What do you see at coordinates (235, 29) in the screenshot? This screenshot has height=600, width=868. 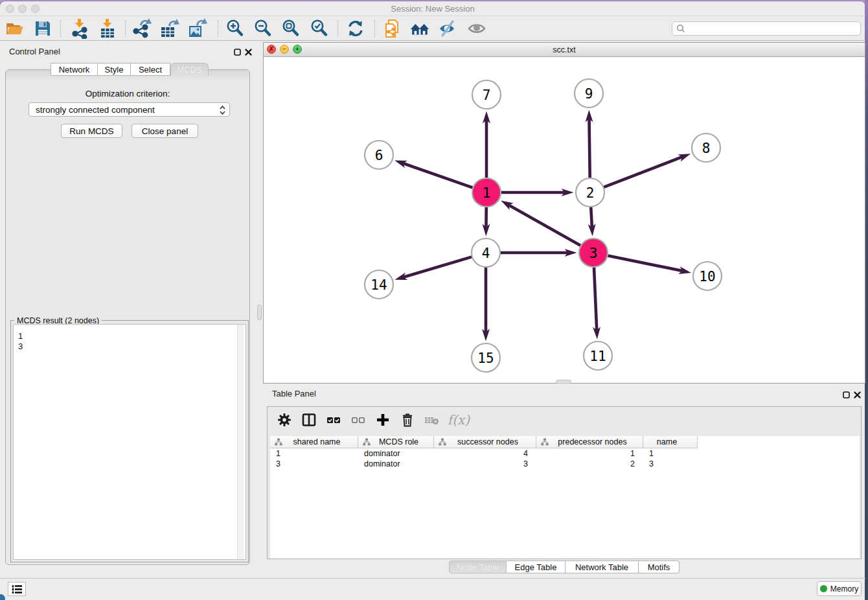 I see `zoom-in-icon` at bounding box center [235, 29].